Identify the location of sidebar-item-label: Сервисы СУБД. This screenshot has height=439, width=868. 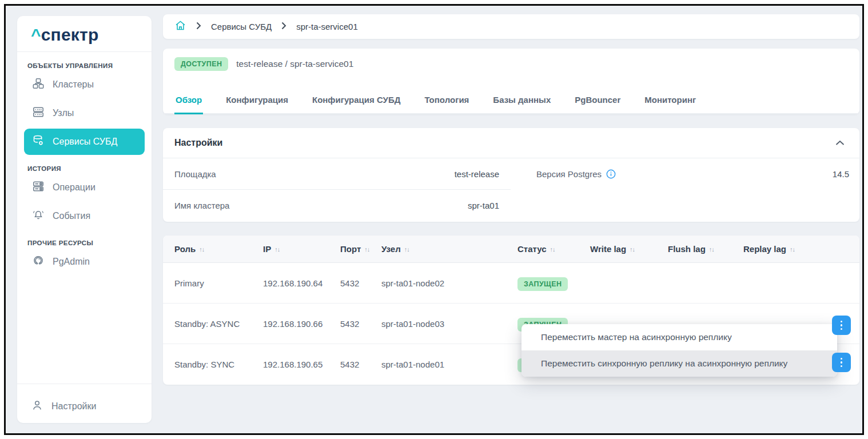
(85, 142).